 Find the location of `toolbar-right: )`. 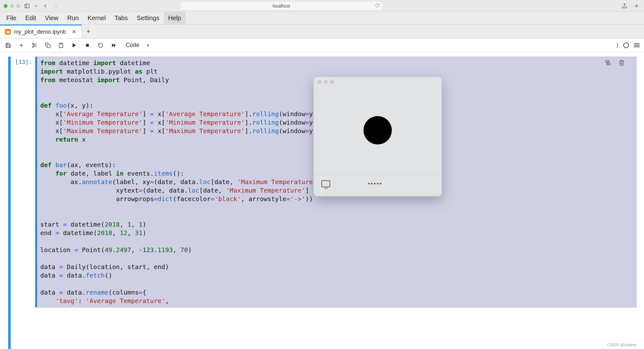

toolbar-right: ) is located at coordinates (628, 45).